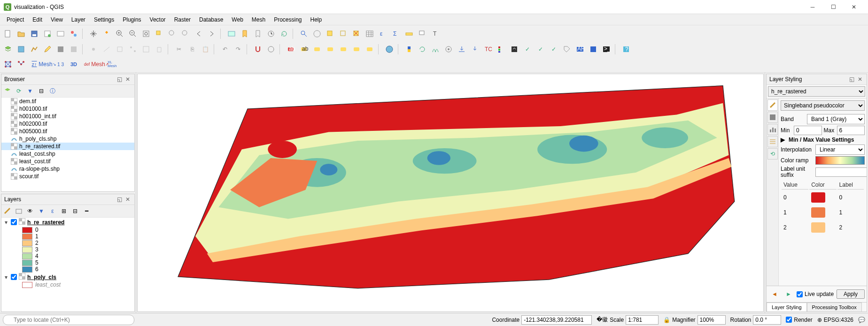 This screenshot has height=326, width=868. I want to click on menu-help: Help, so click(317, 20).